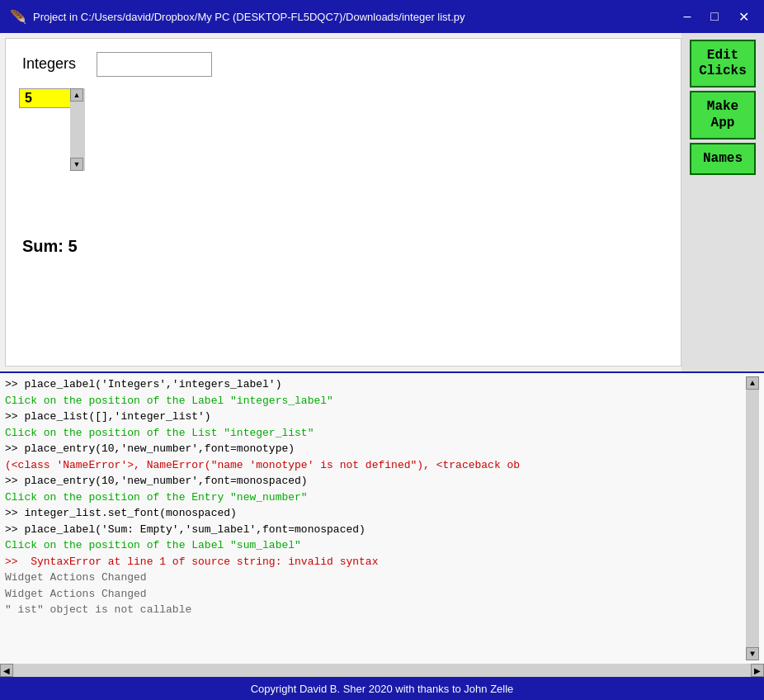 The image size is (764, 700). I want to click on scroll-track, so click(78, 130).